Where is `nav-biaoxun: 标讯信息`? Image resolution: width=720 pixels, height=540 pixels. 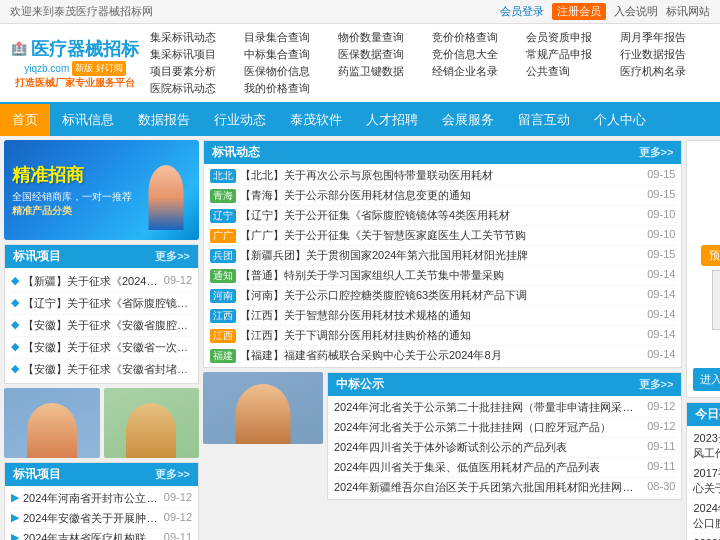
nav-biaoxun: 标讯信息 is located at coordinates (88, 120).